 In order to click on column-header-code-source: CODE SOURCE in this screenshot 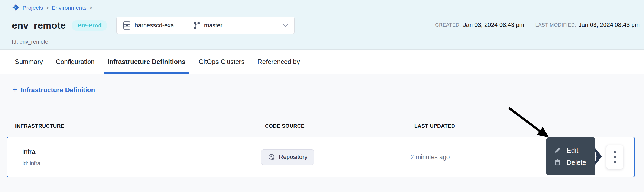, I will do `click(340, 126)`.